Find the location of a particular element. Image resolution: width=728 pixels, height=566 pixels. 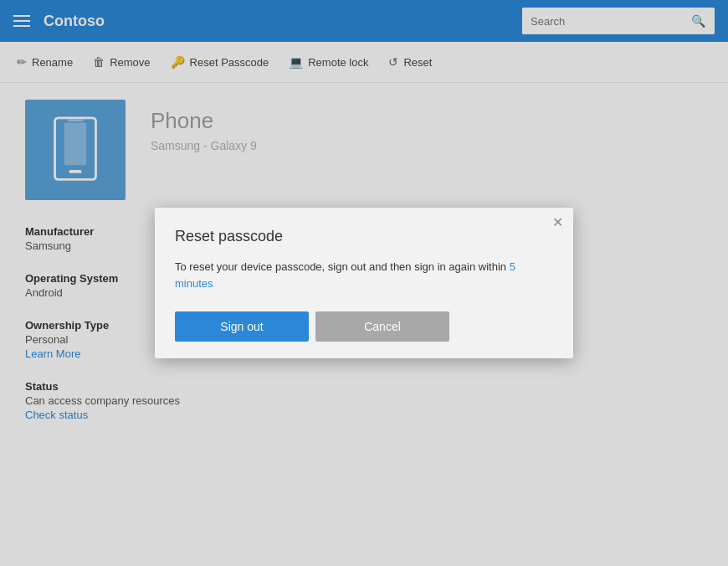

modal-actions: Sign out Cancel is located at coordinates (364, 327).